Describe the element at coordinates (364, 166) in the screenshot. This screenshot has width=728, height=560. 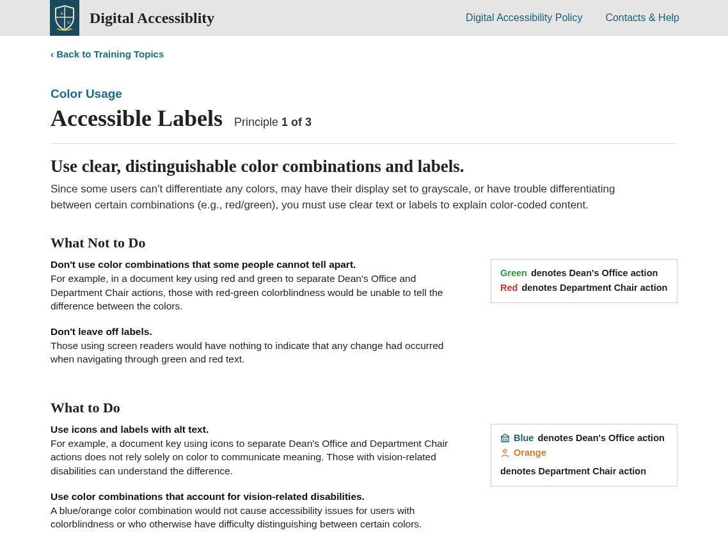
I see `subhead: Use clear, distinguishable color combina…` at that location.